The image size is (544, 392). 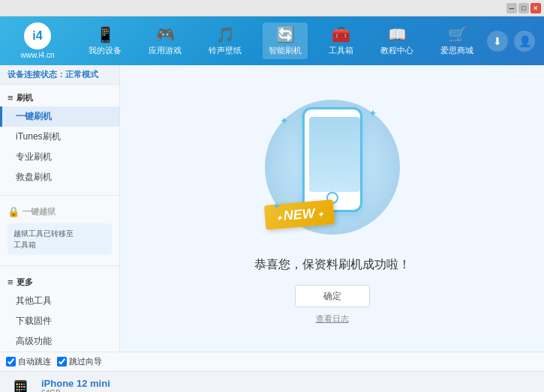 What do you see at coordinates (457, 51) in the screenshot?
I see `nav-official-label: 爱思商城` at bounding box center [457, 51].